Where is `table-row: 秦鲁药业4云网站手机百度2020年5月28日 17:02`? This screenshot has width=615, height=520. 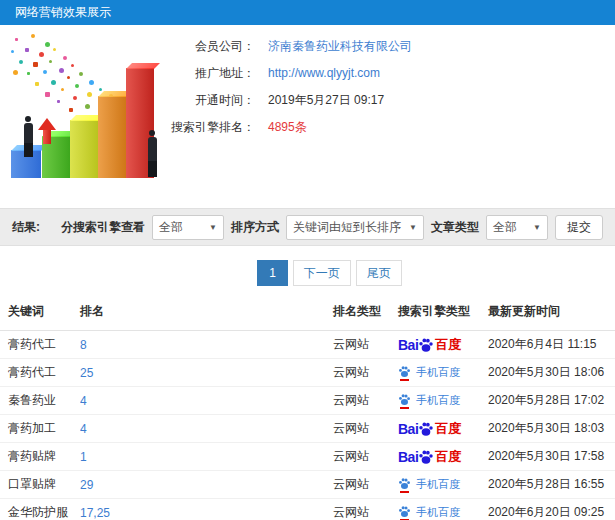
table-row: 秦鲁药业4云网站手机百度2020年5月28日 17:02 is located at coordinates (308, 401).